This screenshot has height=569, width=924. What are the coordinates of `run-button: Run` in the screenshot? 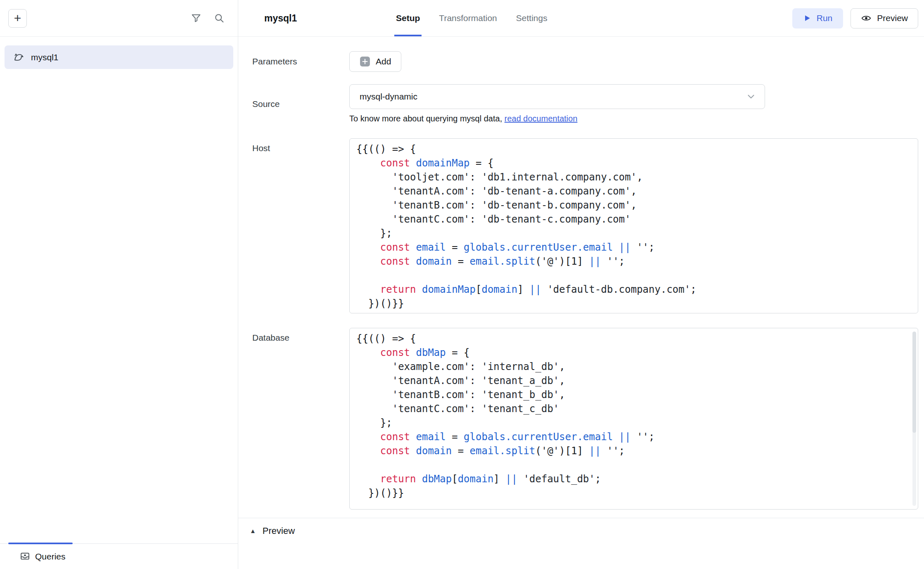 It's located at (818, 18).